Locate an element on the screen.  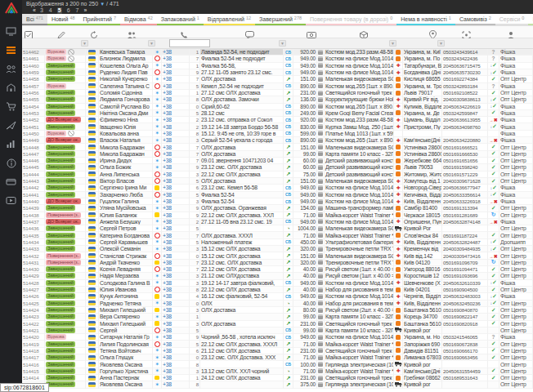
display-icon is located at coordinates (11, 31).